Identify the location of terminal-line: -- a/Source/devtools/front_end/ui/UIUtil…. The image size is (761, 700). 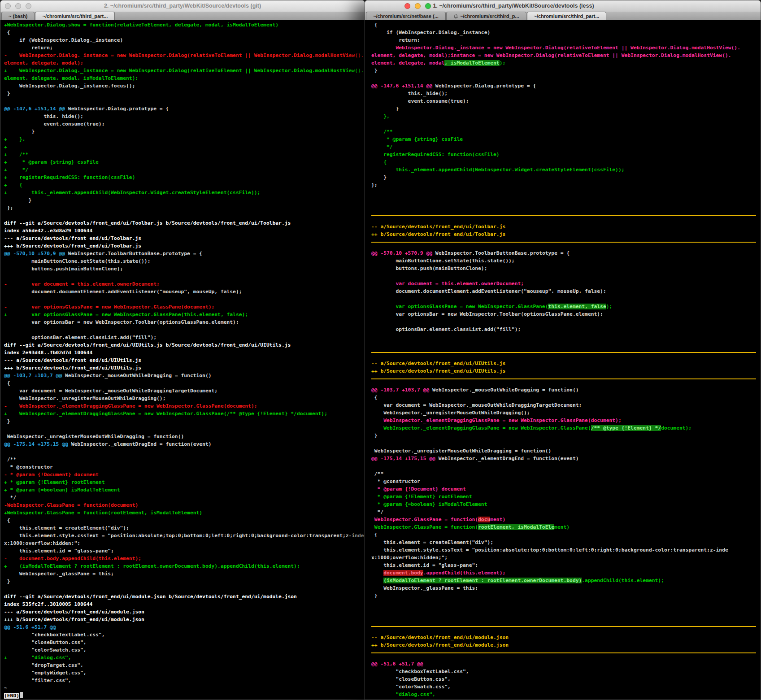
(566, 363).